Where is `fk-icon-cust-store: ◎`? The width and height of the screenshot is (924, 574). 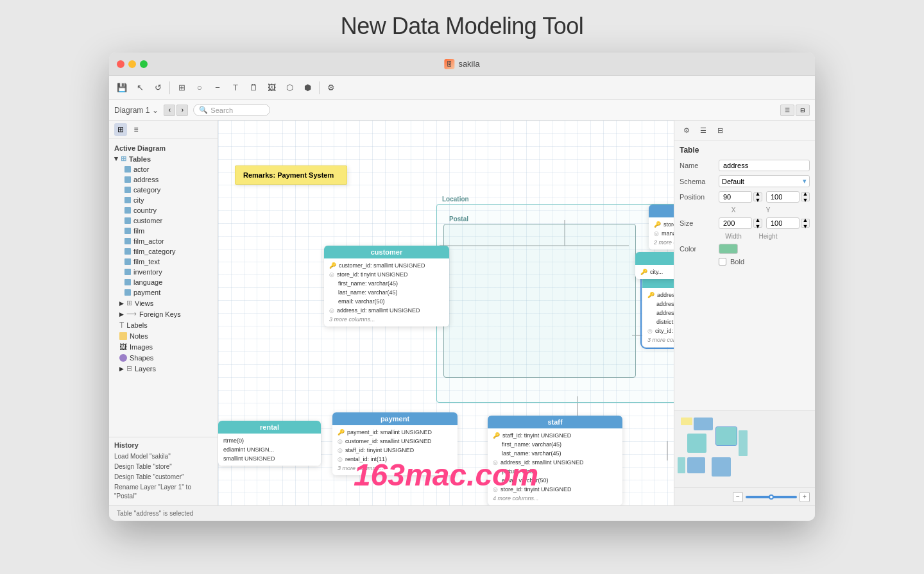 fk-icon-cust-store: ◎ is located at coordinates (332, 274).